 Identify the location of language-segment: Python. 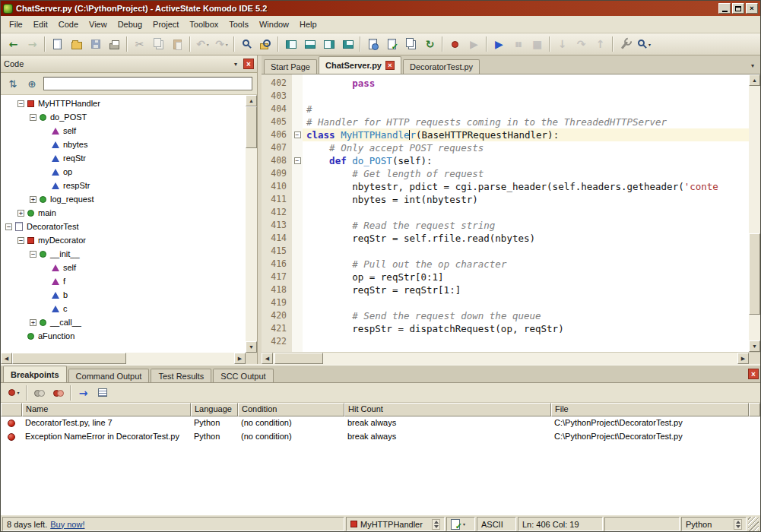
(714, 524).